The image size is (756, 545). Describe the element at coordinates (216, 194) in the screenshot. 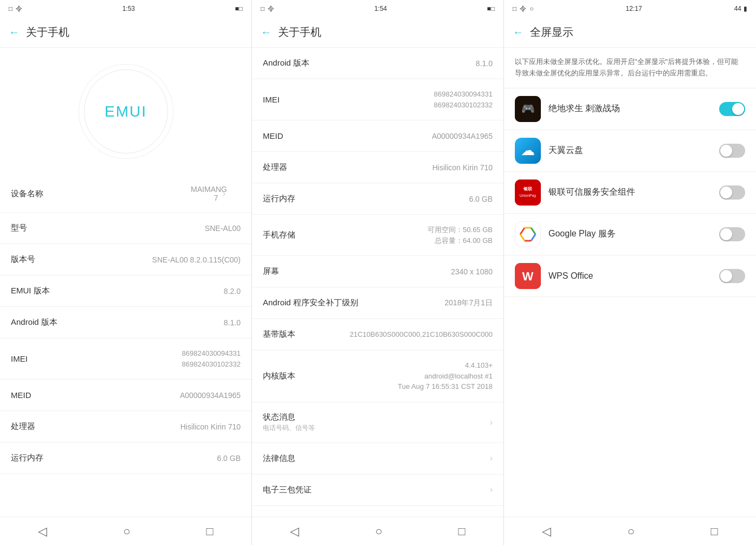

I see `device-name-right: MAIMANG 7 ›` at that location.